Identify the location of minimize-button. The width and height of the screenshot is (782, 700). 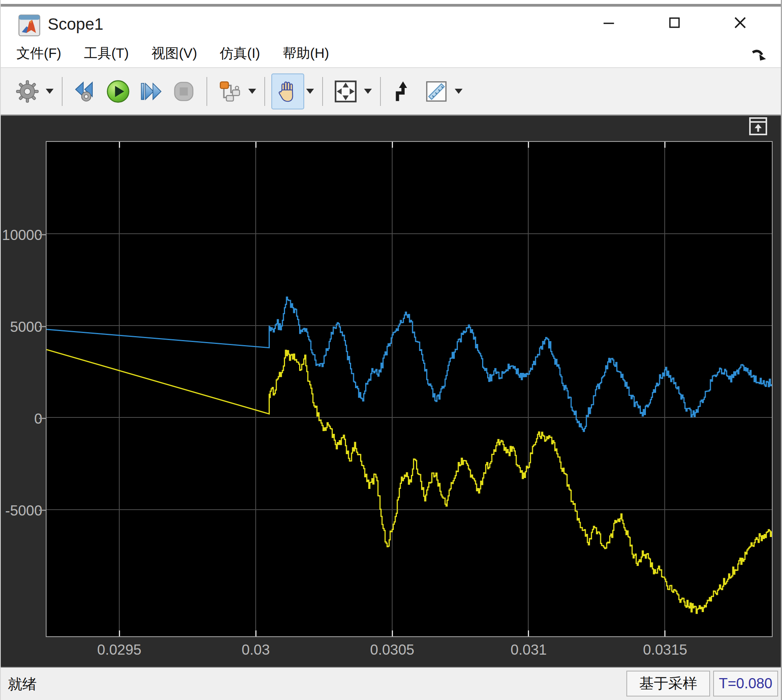
(609, 23).